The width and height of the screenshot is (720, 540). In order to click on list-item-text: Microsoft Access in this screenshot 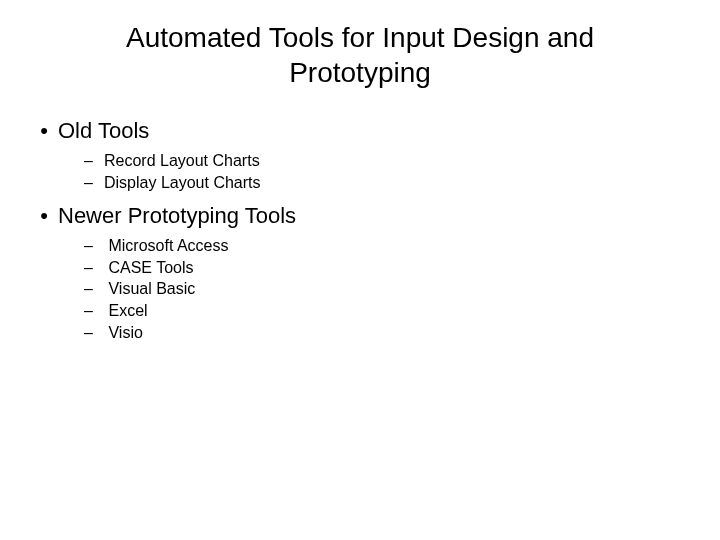, I will do `click(168, 246)`.